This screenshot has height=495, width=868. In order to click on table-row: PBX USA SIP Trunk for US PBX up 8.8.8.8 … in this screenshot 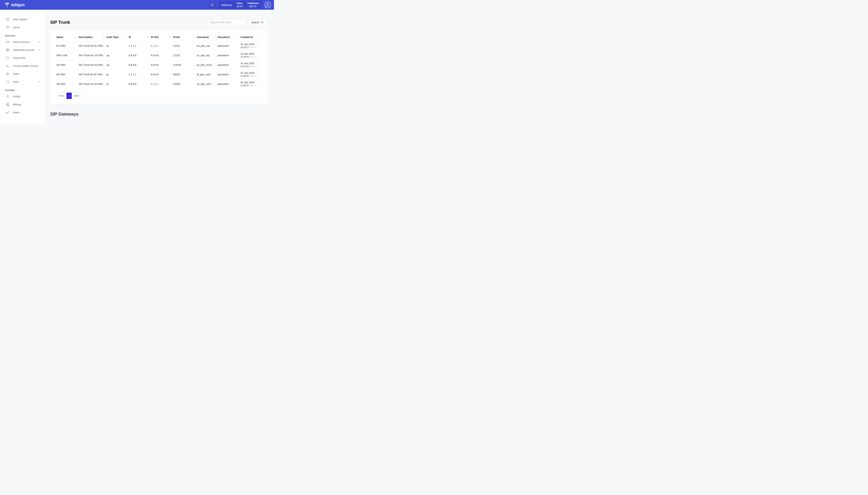, I will do `click(159, 55)`.